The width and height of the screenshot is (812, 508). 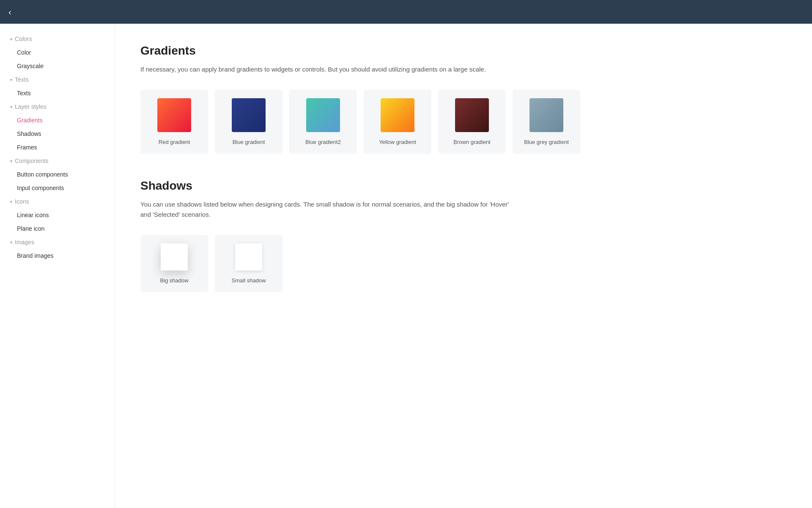 What do you see at coordinates (472, 142) in the screenshot?
I see `gradient-label: Brown gradient` at bounding box center [472, 142].